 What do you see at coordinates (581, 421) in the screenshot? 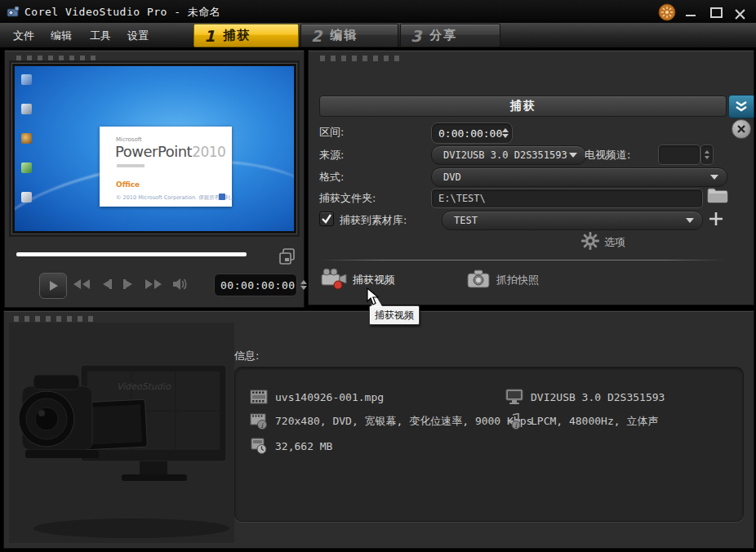
I see `info-audio-row: i LPCM, 48000Hz, 立体声` at bounding box center [581, 421].